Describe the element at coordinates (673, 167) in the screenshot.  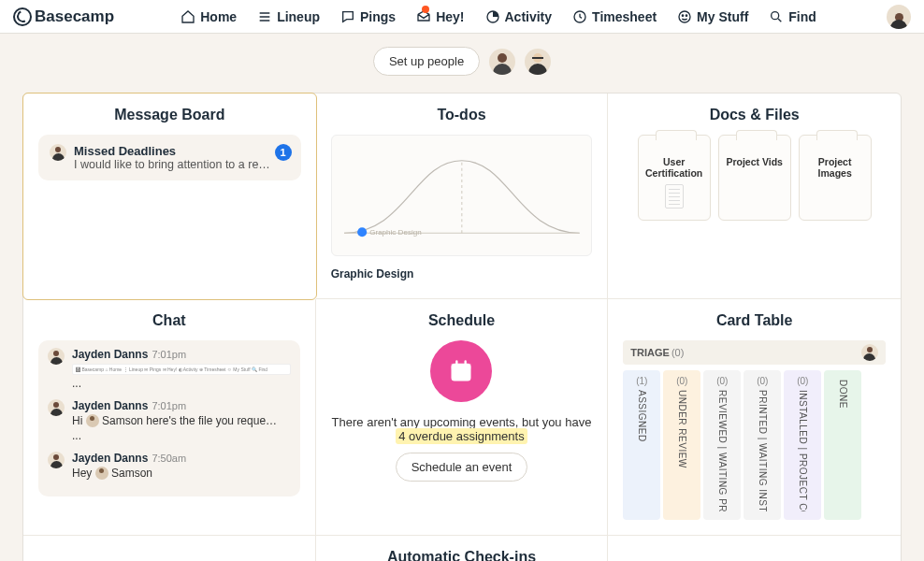
I see `folder-label: User Certification` at that location.